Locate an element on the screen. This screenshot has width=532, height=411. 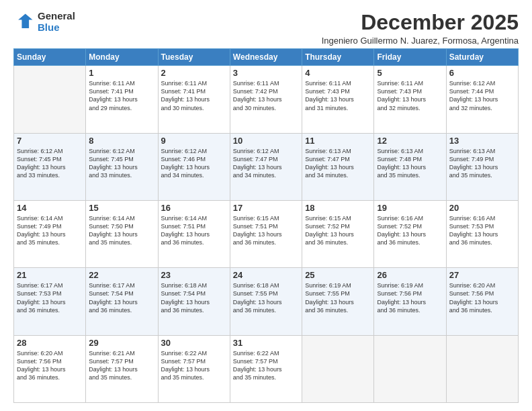
cell-info: Sunrise: 6:14 AM Sunset: 7:50 PM Dayligh… is located at coordinates (122, 231).